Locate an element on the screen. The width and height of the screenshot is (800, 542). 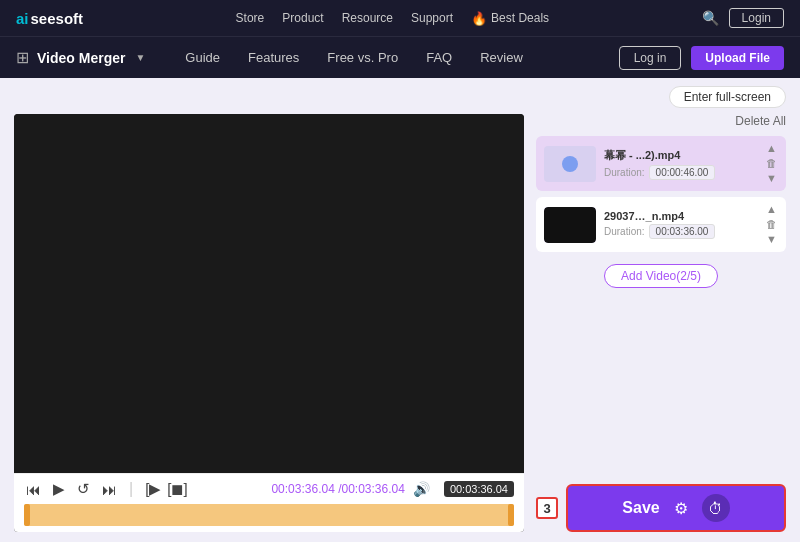
duration-label-1: Duration: is located at coordinates (624, 172).